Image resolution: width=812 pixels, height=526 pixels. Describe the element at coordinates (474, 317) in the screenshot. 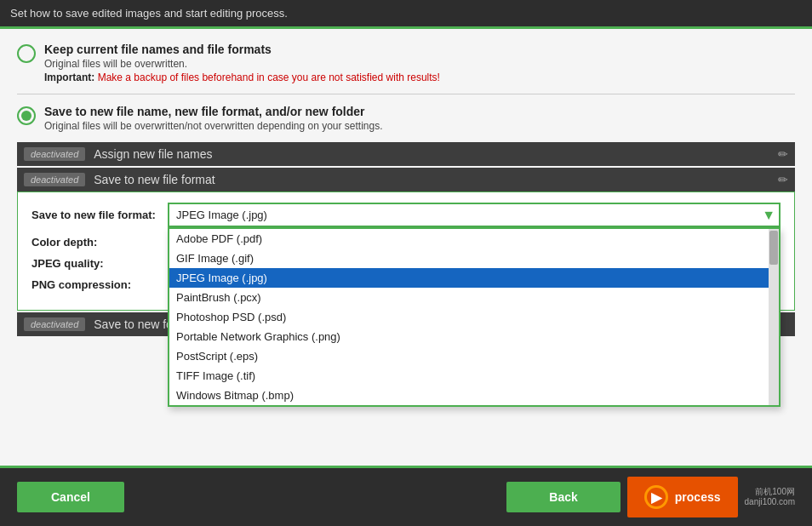

I see `dropdown-item-psd: Photoshop PSD (.psd)` at that location.